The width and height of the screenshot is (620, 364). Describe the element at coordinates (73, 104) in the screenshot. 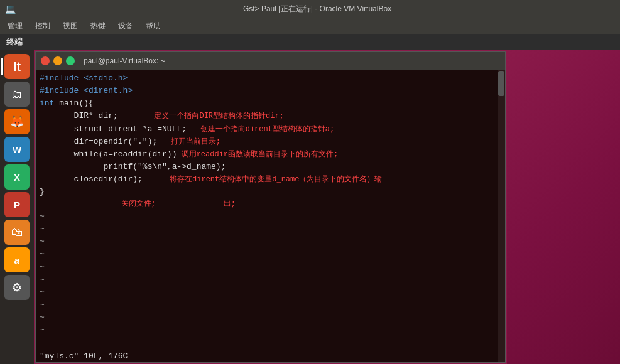

I see `code-main: main(){` at that location.